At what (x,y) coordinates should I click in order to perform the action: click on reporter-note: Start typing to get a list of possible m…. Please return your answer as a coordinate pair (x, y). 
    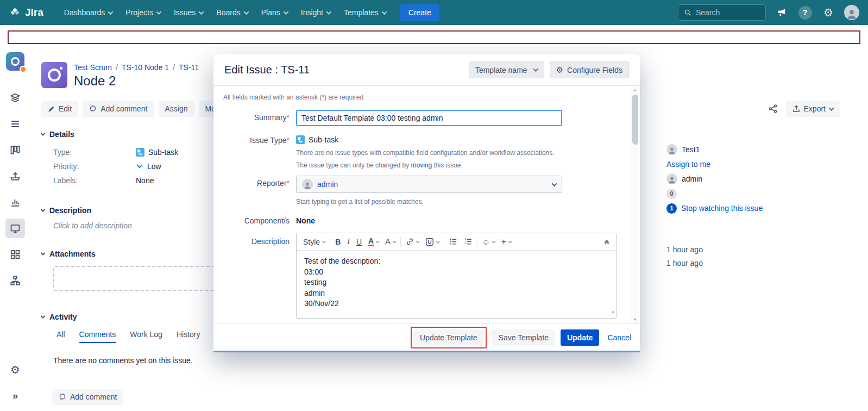
    Looking at the image, I should click on (454, 202).